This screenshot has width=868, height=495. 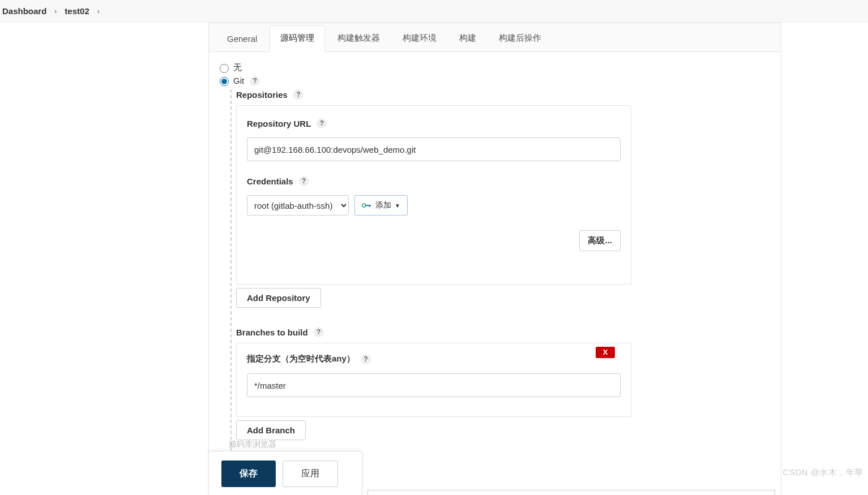 What do you see at coordinates (270, 181) in the screenshot?
I see `credentials-label-text: Credentials` at bounding box center [270, 181].